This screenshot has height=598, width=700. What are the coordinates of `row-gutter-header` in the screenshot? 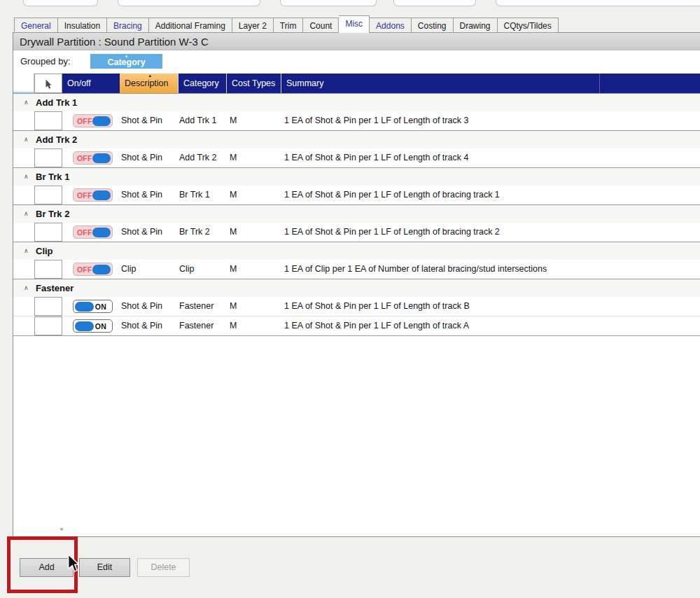 It's located at (24, 83).